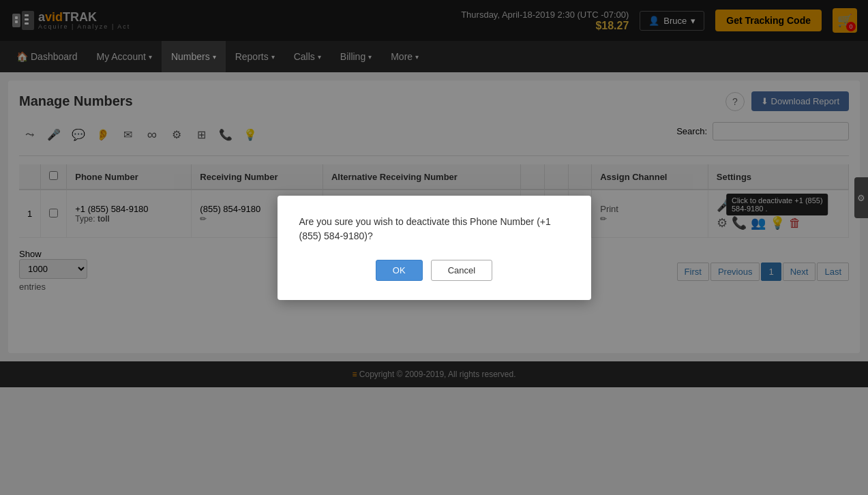 The image size is (868, 495). What do you see at coordinates (434, 248) in the screenshot?
I see `modal-box: Are you sure you wish to deactivate this…` at bounding box center [434, 248].